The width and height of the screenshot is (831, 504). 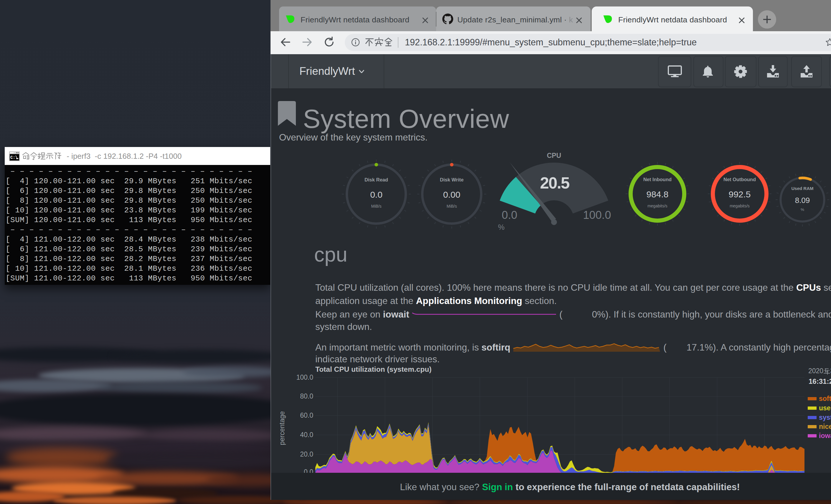 I want to click on svg-text: Disk Write, so click(x=452, y=180).